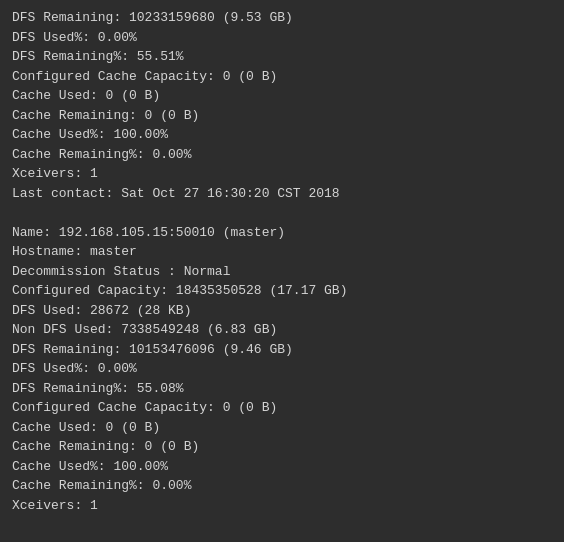 This screenshot has width=564, height=542. Describe the element at coordinates (282, 506) in the screenshot. I see `section-2-line-15: Xceivers: 1` at that location.